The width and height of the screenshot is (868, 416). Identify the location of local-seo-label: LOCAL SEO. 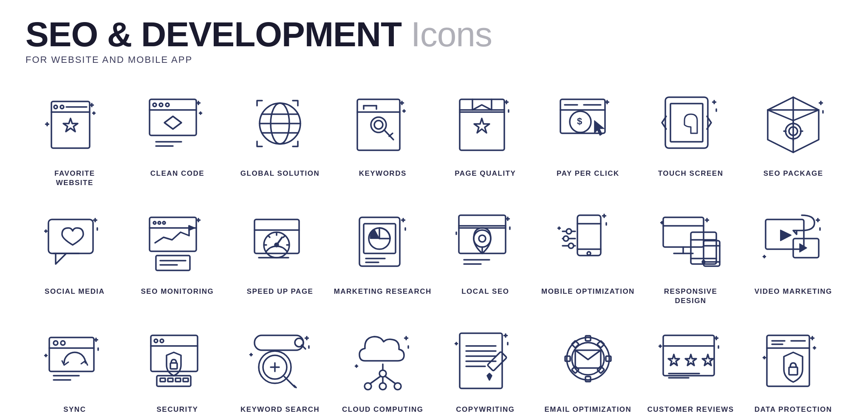
(485, 292).